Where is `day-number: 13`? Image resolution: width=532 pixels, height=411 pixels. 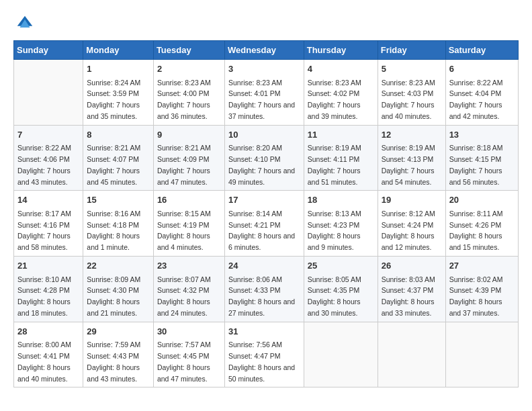 day-number: 13 is located at coordinates (482, 135).